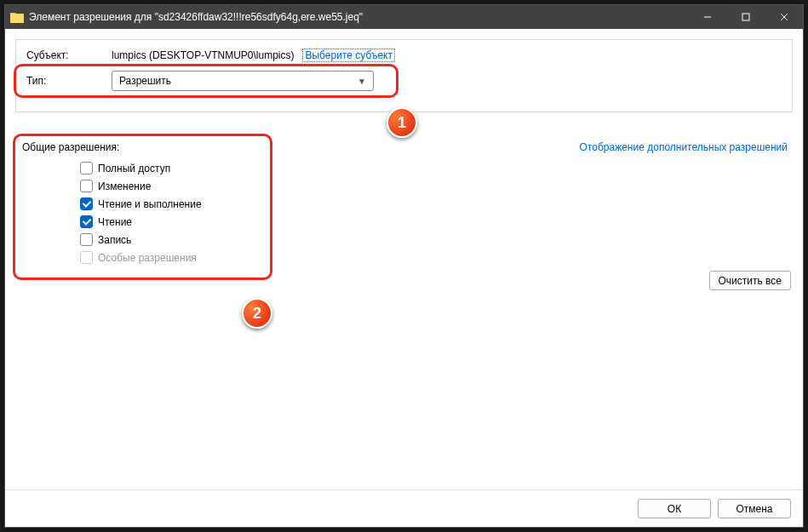 The width and height of the screenshot is (808, 532). What do you see at coordinates (746, 17) in the screenshot?
I see `maximize-button` at bounding box center [746, 17].